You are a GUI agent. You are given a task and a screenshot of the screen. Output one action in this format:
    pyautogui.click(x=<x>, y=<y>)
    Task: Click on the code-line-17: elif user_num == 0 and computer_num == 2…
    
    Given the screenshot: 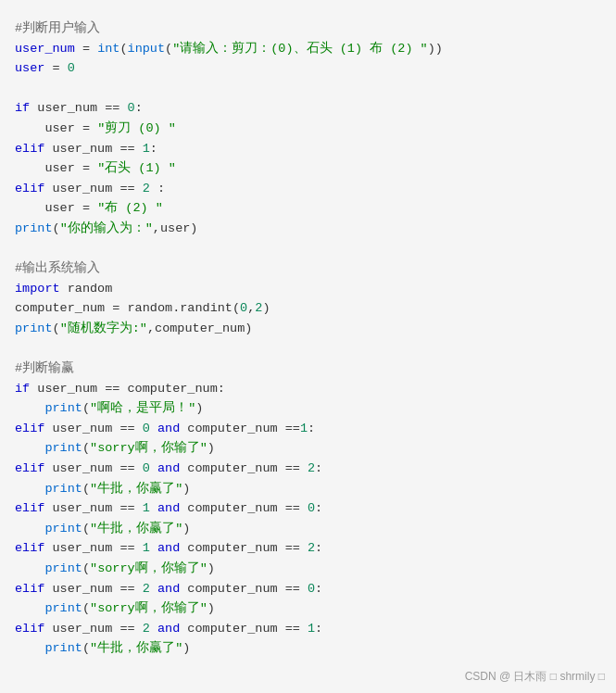 What is the action you would take?
    pyautogui.click(x=308, y=469)
    